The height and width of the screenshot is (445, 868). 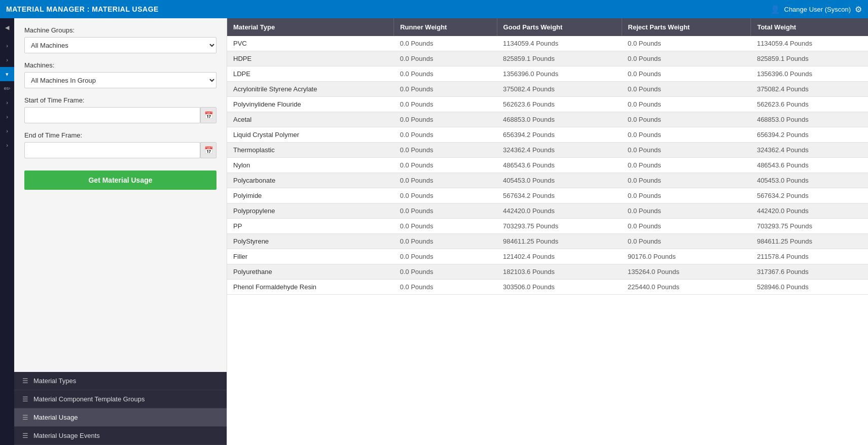 I want to click on get-material-usage-button: Get Material Usage, so click(x=121, y=180).